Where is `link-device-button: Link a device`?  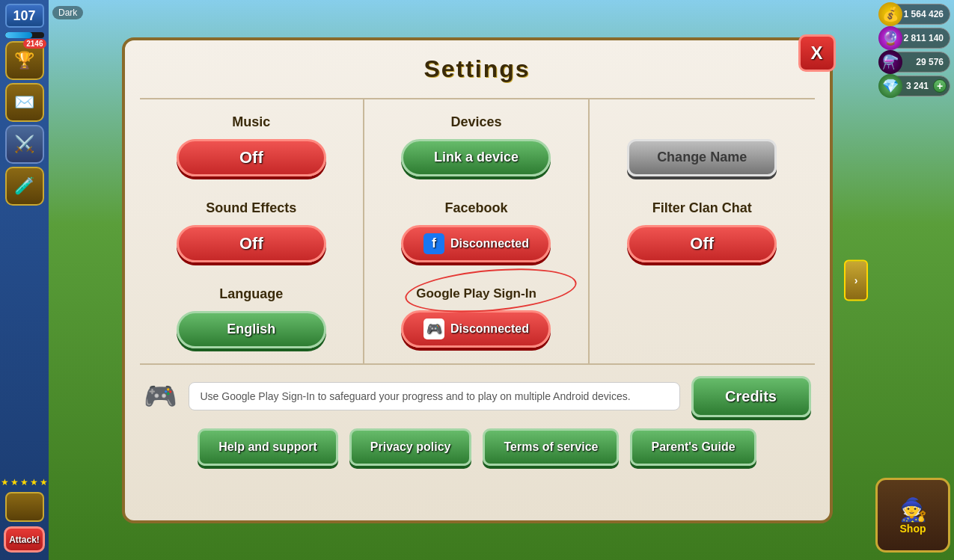 link-device-button: Link a device is located at coordinates (476, 158).